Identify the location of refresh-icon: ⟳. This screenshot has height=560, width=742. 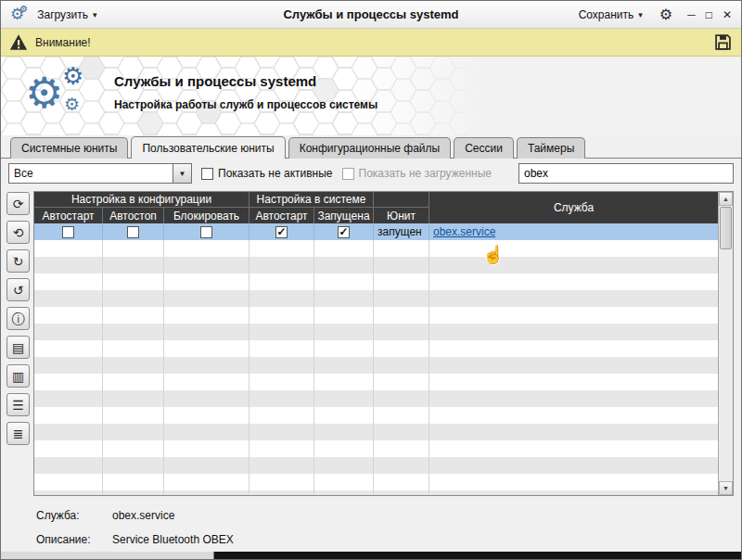
(19, 204).